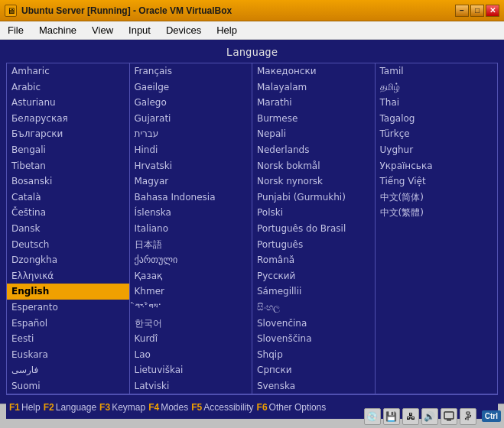  What do you see at coordinates (314, 135) in the screenshot?
I see `list-item: Nepali` at bounding box center [314, 135].